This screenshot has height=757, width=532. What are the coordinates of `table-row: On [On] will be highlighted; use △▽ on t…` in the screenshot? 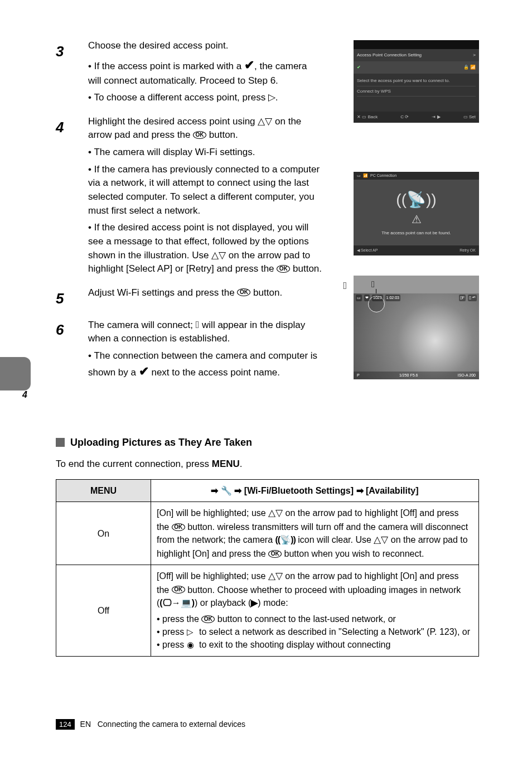 It's located at (268, 533).